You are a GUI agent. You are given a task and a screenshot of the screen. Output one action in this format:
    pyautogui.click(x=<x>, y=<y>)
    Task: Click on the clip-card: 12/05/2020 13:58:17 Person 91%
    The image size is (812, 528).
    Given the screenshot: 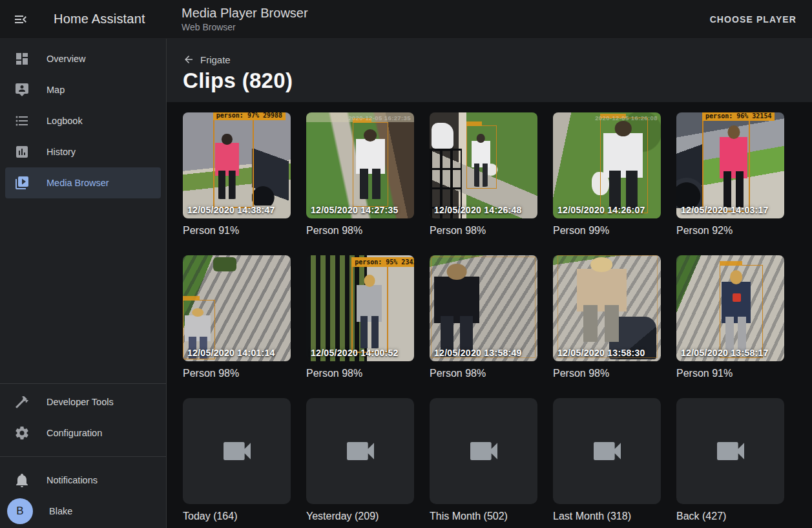 What is the action you would take?
    pyautogui.click(x=730, y=317)
    